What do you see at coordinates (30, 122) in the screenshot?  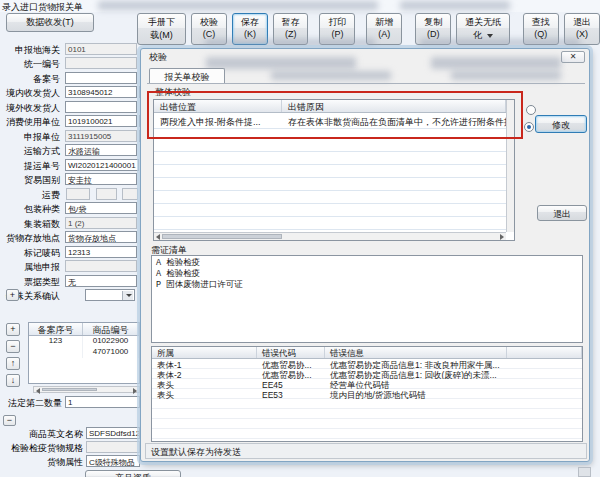 I see `field-label-consumer-unit: 消费使用单位` at bounding box center [30, 122].